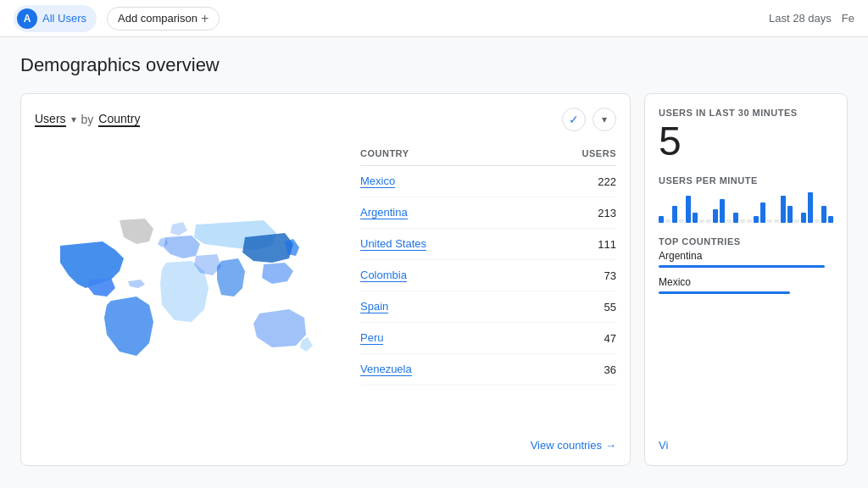 The height and width of the screenshot is (488, 868). Describe the element at coordinates (393, 244) in the screenshot. I see `country-name: United States` at that location.